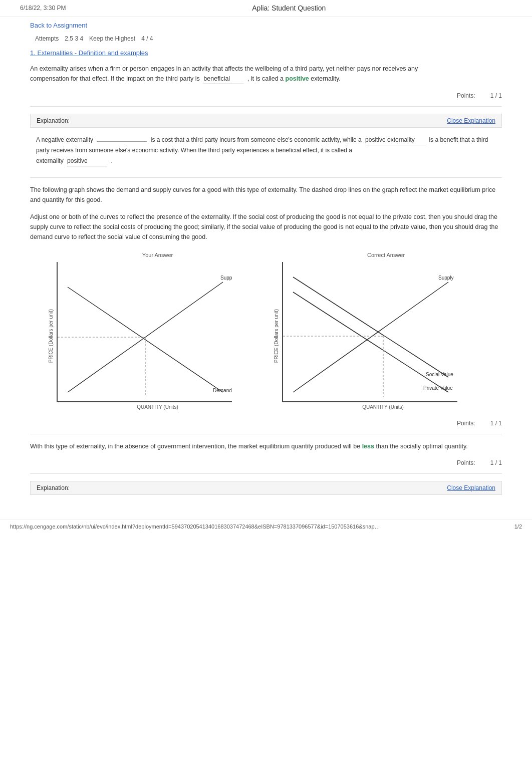 The height and width of the screenshot is (783, 532). I want to click on svg-text: Demand, so click(222, 391).